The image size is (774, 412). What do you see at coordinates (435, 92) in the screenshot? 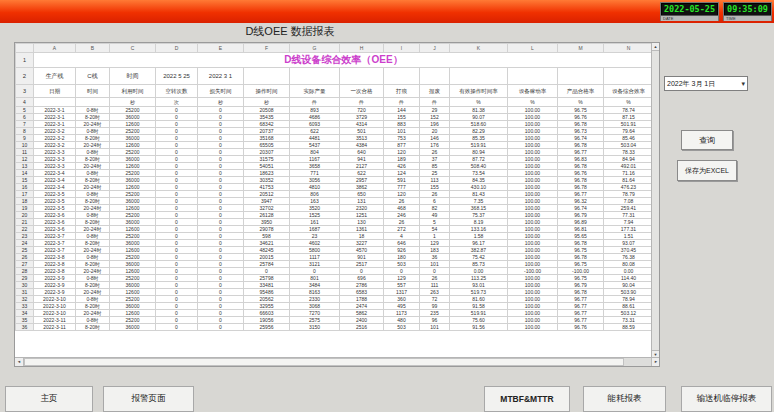
I see `header-cell: 报废` at bounding box center [435, 92].